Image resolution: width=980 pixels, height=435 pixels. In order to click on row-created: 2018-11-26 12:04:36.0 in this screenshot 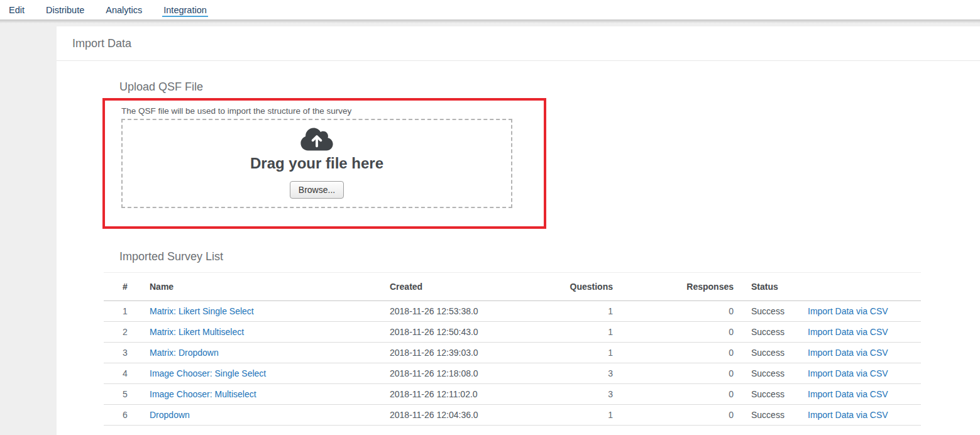, I will do `click(479, 415)`.